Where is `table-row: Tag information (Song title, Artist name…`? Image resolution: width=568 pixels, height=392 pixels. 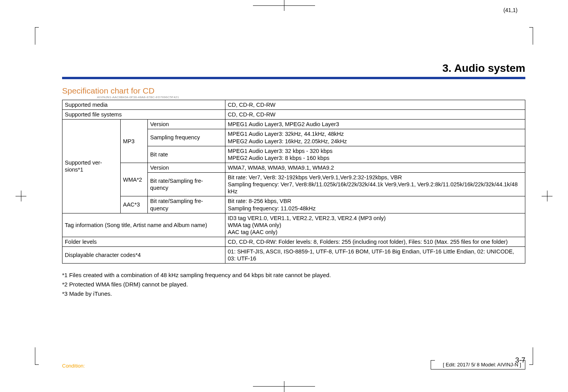
table-row: Tag information (Song title, Artist name… is located at coordinates (294, 225).